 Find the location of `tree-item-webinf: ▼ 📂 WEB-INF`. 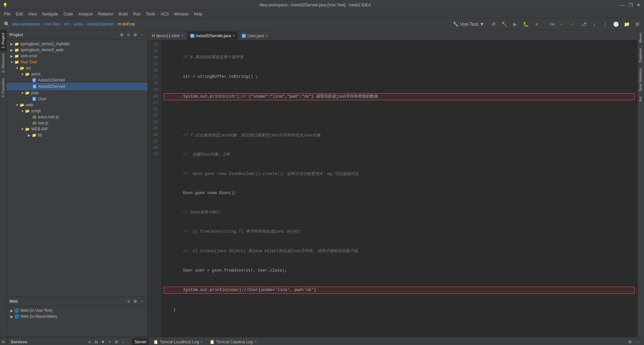

tree-item-webinf: ▼ 📂 WEB-INF is located at coordinates (77, 129).